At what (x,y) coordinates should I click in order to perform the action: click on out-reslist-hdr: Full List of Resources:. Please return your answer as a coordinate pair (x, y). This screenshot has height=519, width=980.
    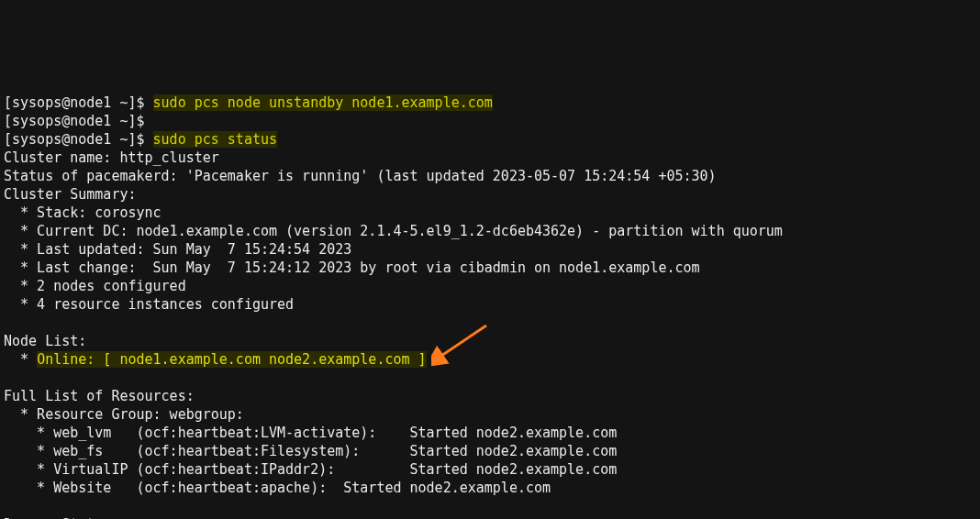
    Looking at the image, I should click on (99, 396).